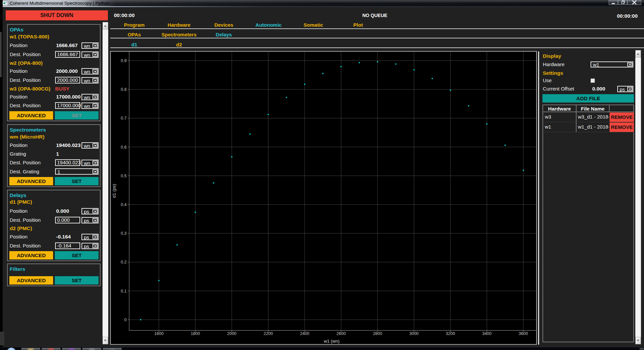 This screenshot has height=350, width=644. Describe the element at coordinates (124, 262) in the screenshot. I see `svg-text: 0.2` at that location.